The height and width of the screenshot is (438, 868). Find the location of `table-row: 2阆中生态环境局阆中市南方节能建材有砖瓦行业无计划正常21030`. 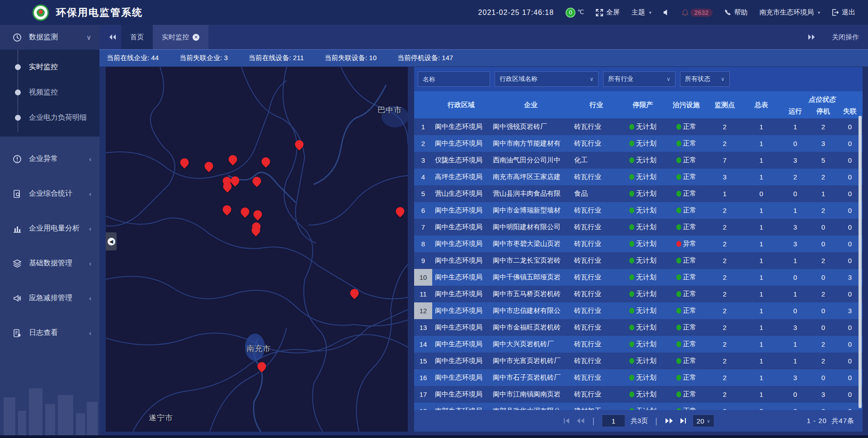

table-row: 2阆中生态环境局阆中市南方节能建材有砖瓦行业无计划正常21030 is located at coordinates (638, 144).